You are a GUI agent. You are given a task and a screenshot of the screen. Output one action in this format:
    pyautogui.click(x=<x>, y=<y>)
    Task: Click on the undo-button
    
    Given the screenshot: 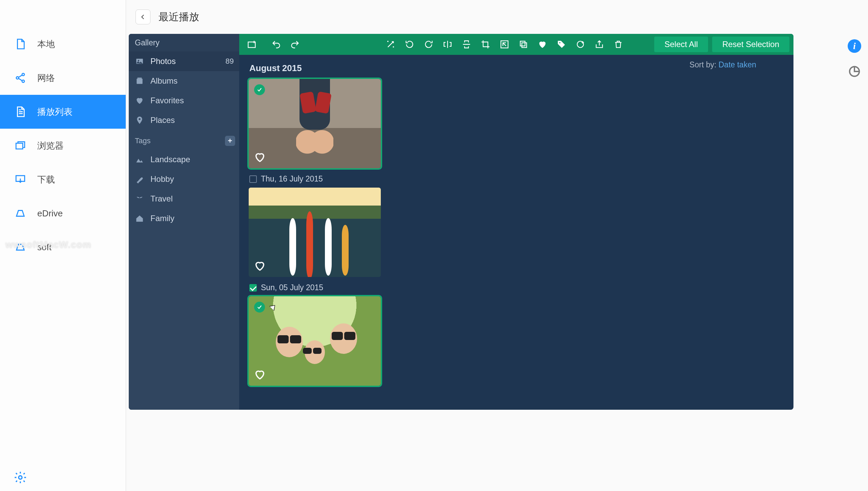 What is the action you would take?
    pyautogui.click(x=276, y=44)
    